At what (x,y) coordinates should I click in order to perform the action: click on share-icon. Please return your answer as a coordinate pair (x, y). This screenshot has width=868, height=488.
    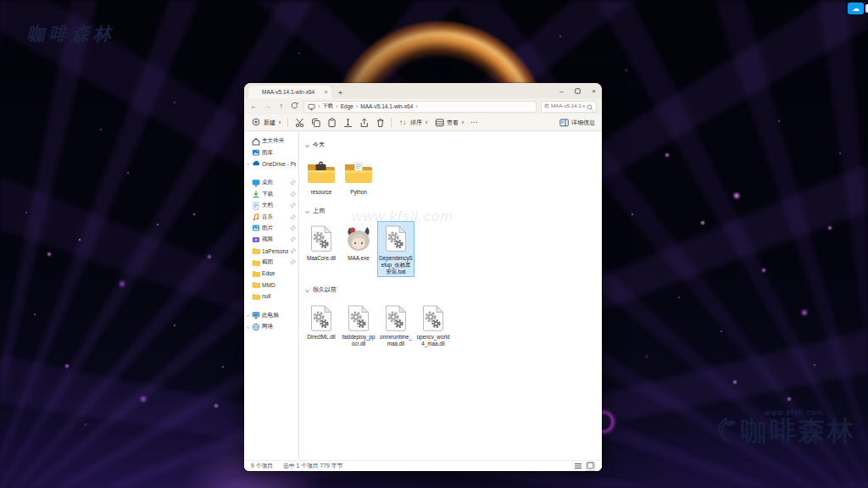
    Looking at the image, I should click on (364, 123).